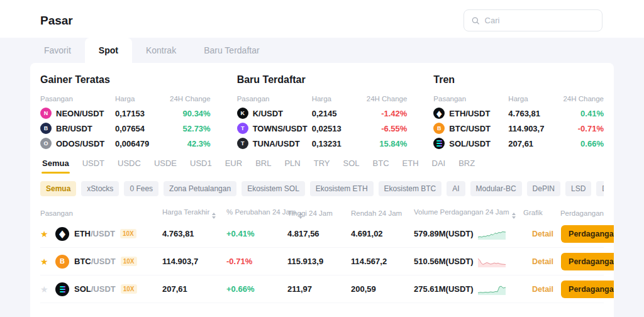 The height and width of the screenshot is (317, 644). I want to click on panel-row: BBTC/USDT 114.903,7 -0.71%, so click(518, 128).